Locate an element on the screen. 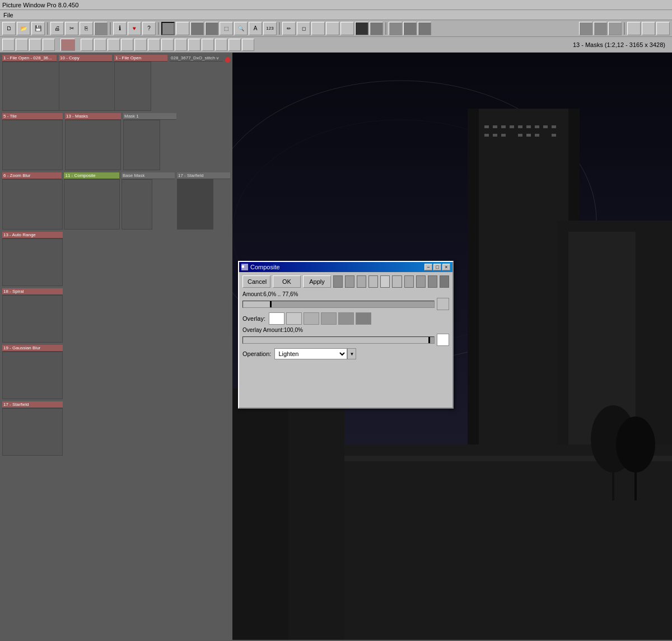 This screenshot has height=641, width=672. amount-slider-track is located at coordinates (338, 305).